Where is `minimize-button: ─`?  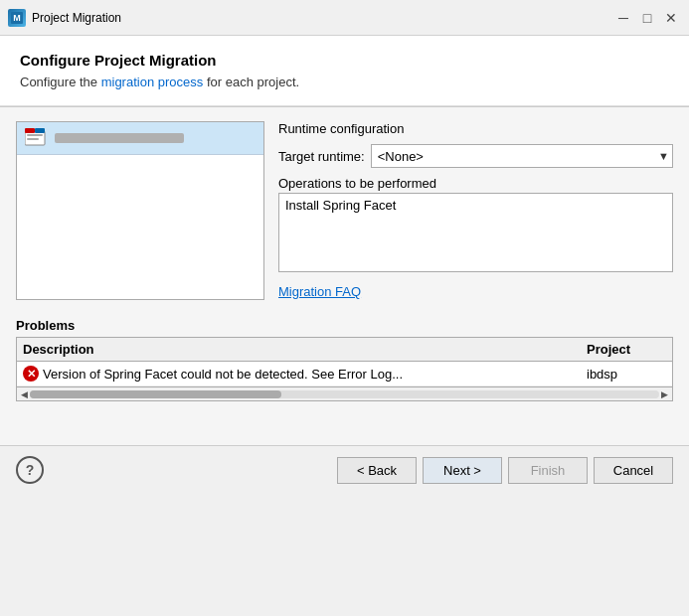
minimize-button: ─ is located at coordinates (623, 18).